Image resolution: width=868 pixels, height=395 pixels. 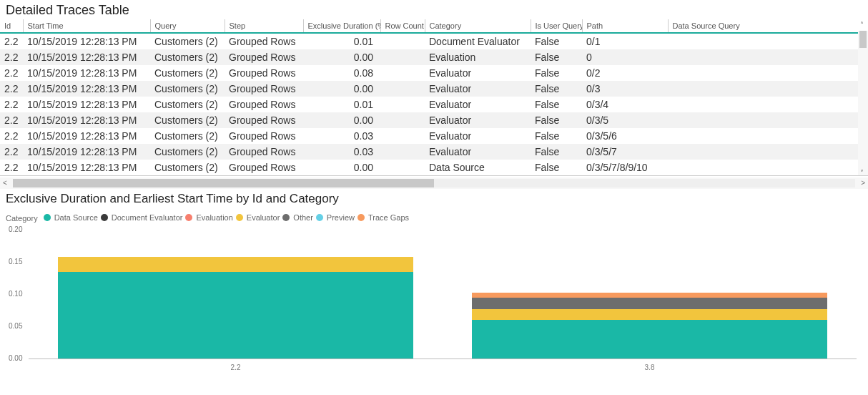 What do you see at coordinates (342, 136) in the screenshot?
I see `table-cell: 0.03` at bounding box center [342, 136].